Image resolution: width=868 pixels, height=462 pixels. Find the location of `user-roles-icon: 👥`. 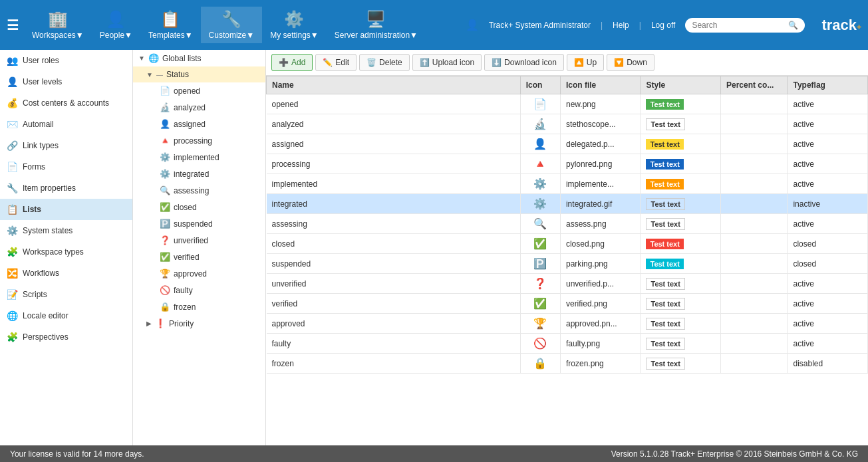

user-roles-icon: 👥 is located at coordinates (12, 60).